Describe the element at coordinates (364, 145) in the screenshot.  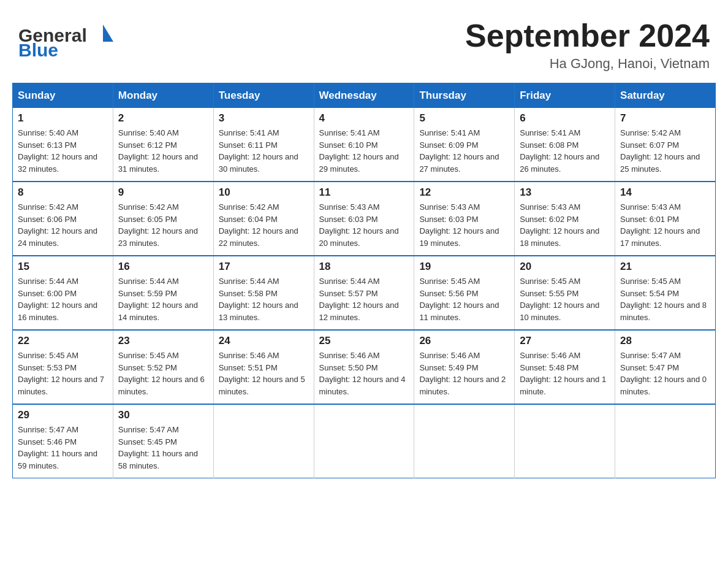
I see `calendar-week-row: 1 Sunrise: 5:40 AMSunset: 6:13 PMDayligh…` at that location.